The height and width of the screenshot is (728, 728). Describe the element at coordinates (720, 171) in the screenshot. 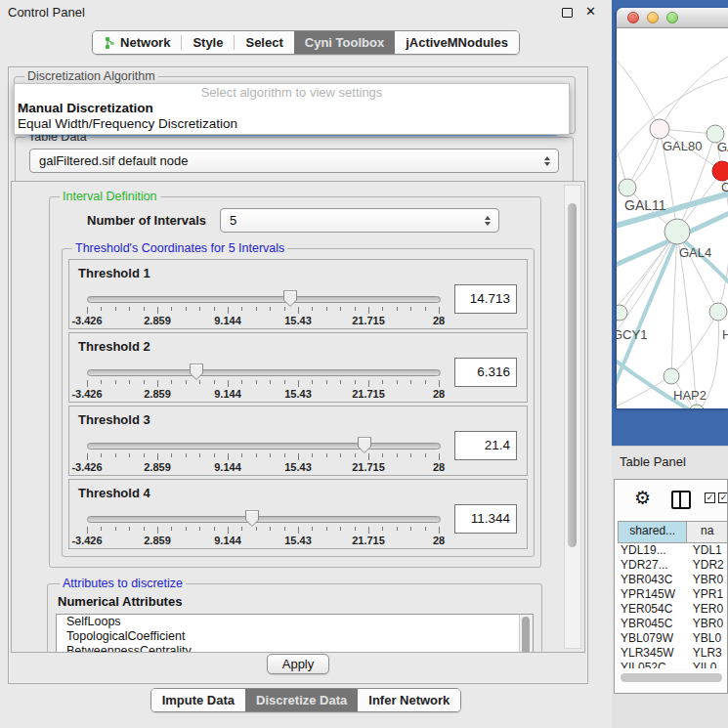

I see `network-node` at that location.